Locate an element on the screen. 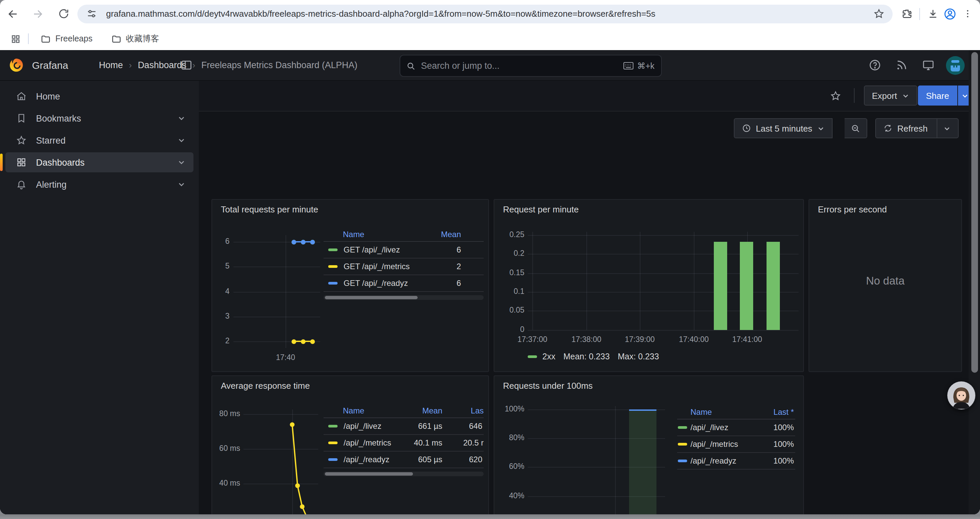 Image resolution: width=980 pixels, height=519 pixels. downloads-icon is located at coordinates (933, 14).